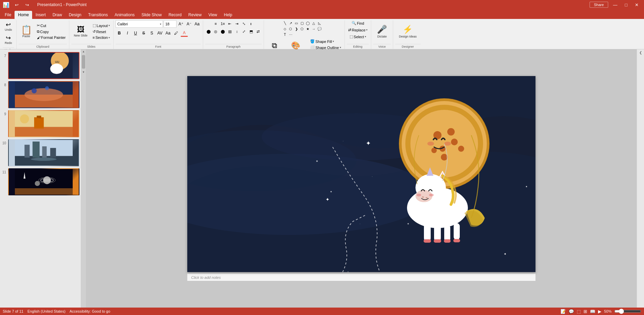 The height and width of the screenshot is (315, 644). What do you see at coordinates (101, 38) in the screenshot?
I see `section-button: ≡ Section ▾` at bounding box center [101, 38].